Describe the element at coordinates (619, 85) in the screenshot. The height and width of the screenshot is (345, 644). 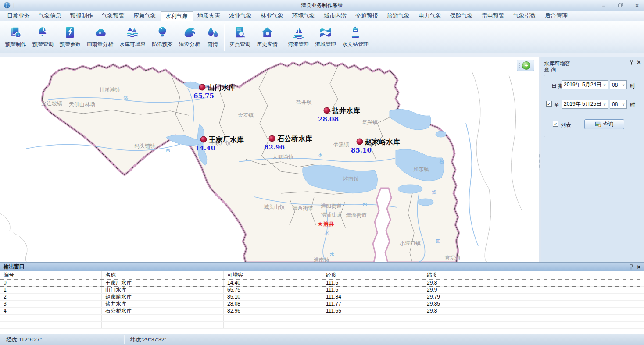
I see `from-hour-select: 08 ∨` at that location.